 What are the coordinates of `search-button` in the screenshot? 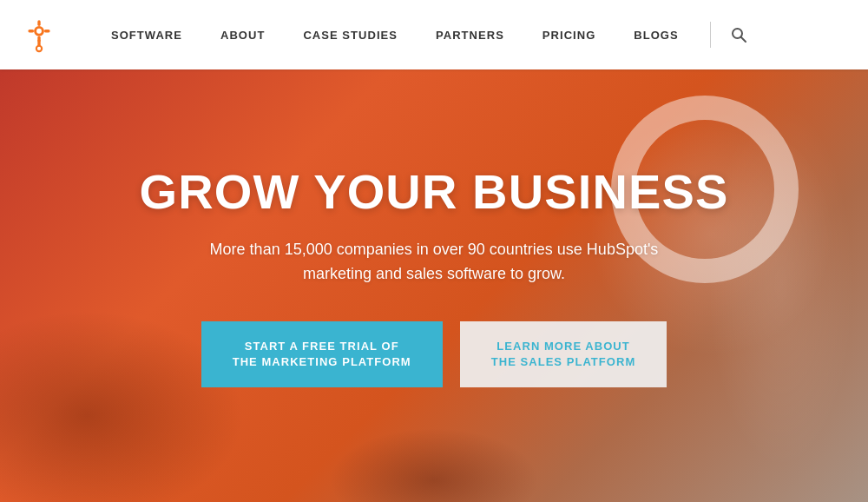 It's located at (739, 35).